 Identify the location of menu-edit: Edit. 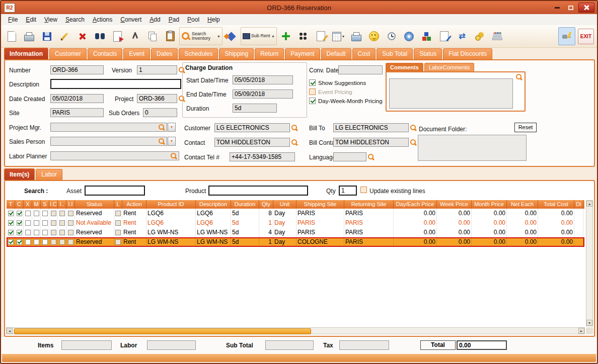
(31, 20).